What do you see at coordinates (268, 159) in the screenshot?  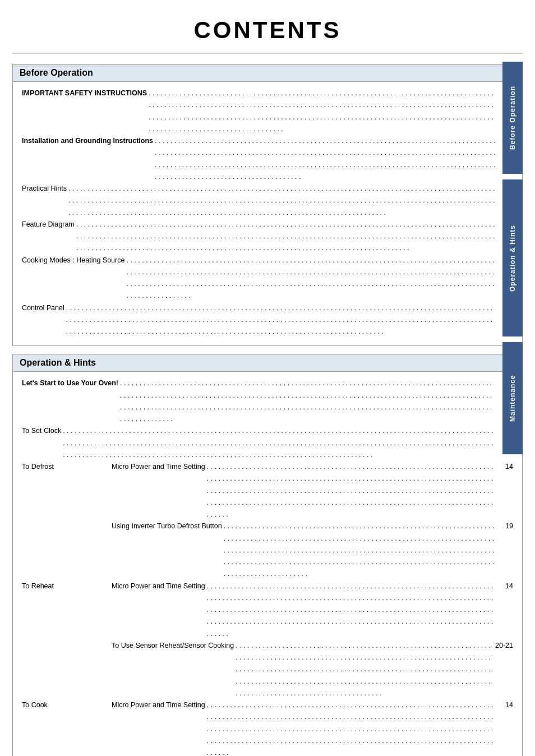 I see `toc-row: Installation and Grounding Instructions7` at bounding box center [268, 159].